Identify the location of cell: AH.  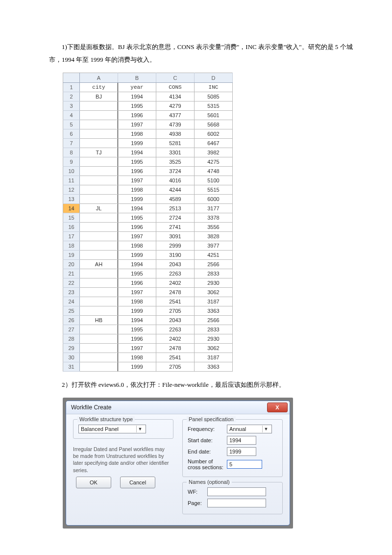
(99, 265).